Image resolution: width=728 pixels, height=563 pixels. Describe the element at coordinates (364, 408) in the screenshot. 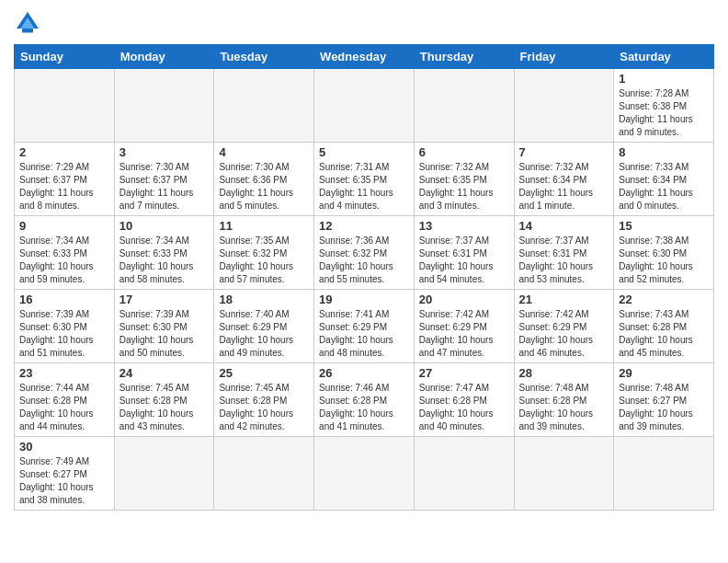

I see `day-info: Sunrise: 7:46 AM Sunset: 6:28 PM Dayligh…` at that location.